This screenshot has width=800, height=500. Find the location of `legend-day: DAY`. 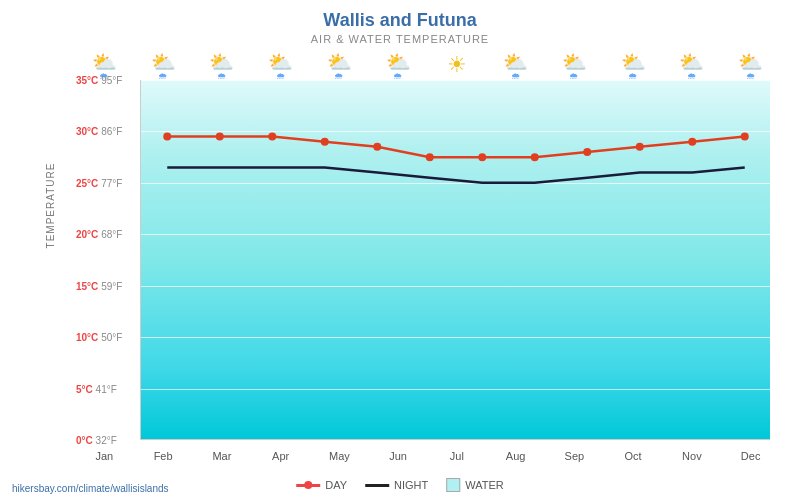

legend-day: DAY is located at coordinates (322, 485).